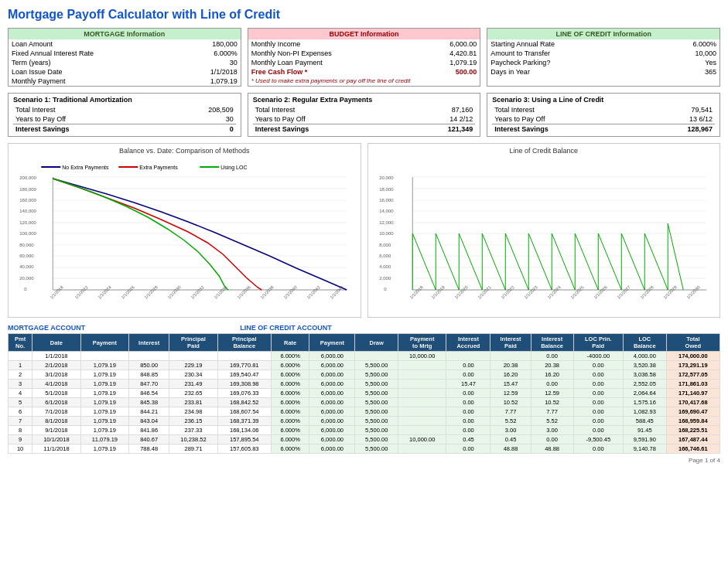 The width and height of the screenshot is (728, 562). What do you see at coordinates (289, 292) in the screenshot?
I see `svg-text: 1/1/2040` at bounding box center [289, 292].